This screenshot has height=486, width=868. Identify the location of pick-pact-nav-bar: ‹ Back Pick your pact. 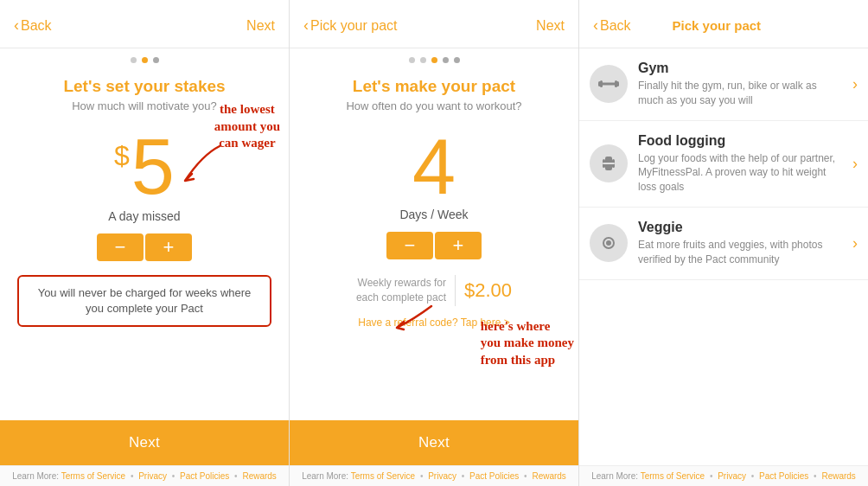
(724, 24).